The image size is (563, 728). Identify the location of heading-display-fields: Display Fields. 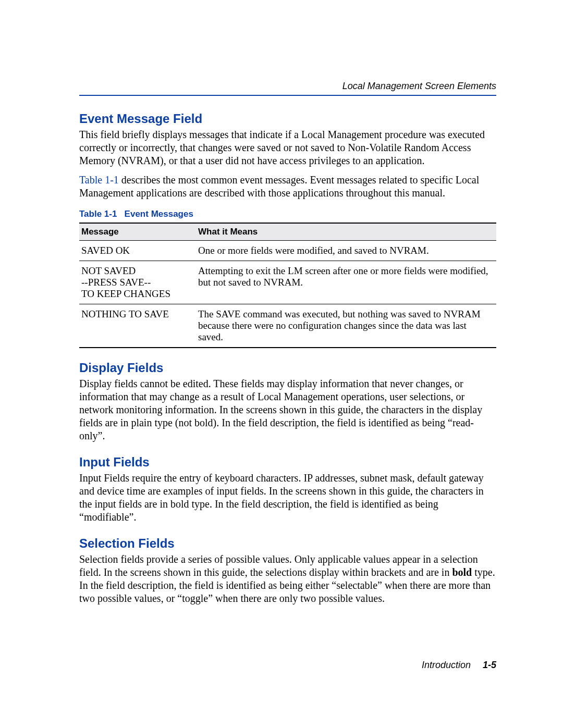
(288, 368).